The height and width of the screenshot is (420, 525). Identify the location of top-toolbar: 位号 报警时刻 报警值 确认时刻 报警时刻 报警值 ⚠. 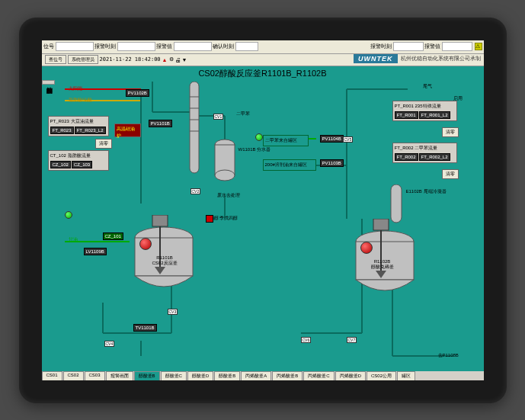
(263, 47).